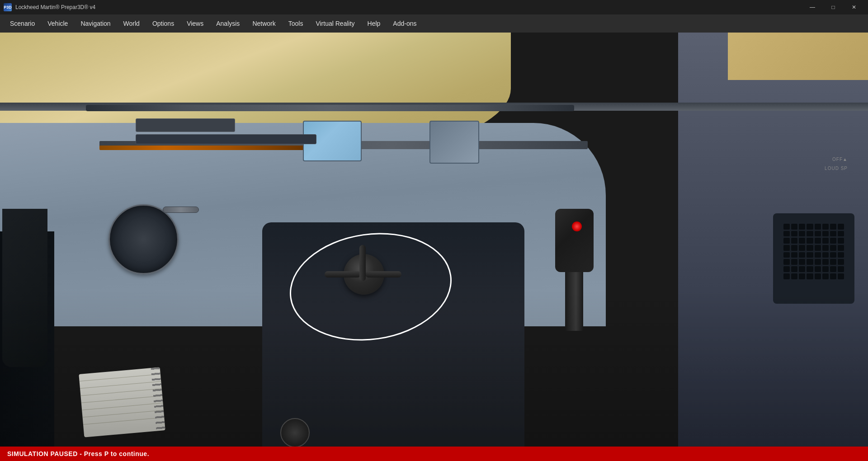  I want to click on menu-item-network: Network, so click(264, 24).